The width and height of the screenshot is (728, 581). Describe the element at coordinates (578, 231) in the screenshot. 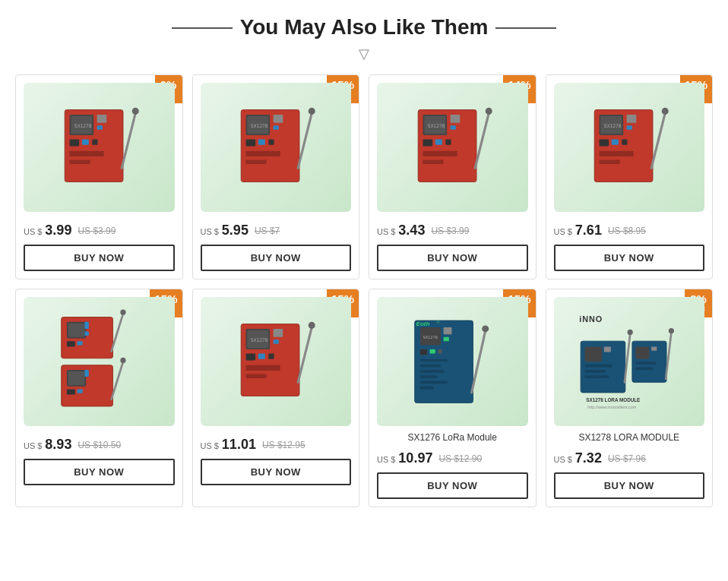

I see `current-price: US $ 7.61` at that location.